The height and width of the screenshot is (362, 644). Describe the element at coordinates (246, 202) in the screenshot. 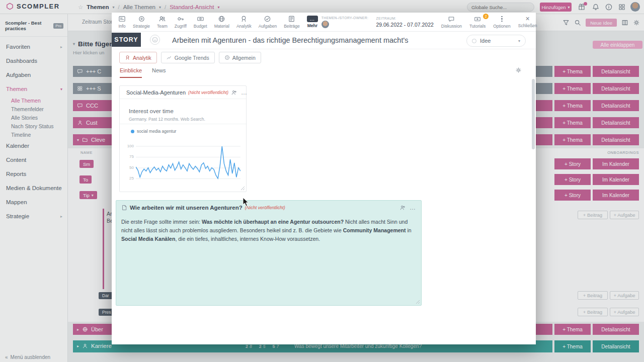

I see `mouse-cursor` at that location.